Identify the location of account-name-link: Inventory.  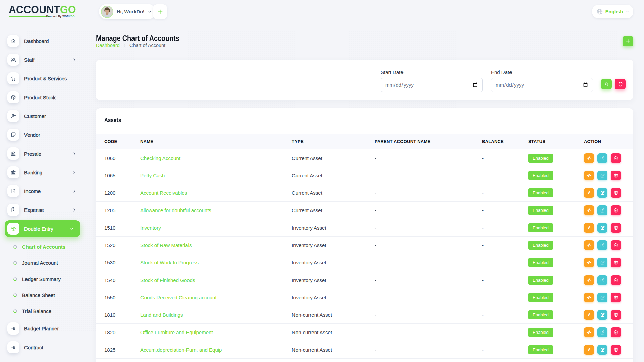
(151, 228).